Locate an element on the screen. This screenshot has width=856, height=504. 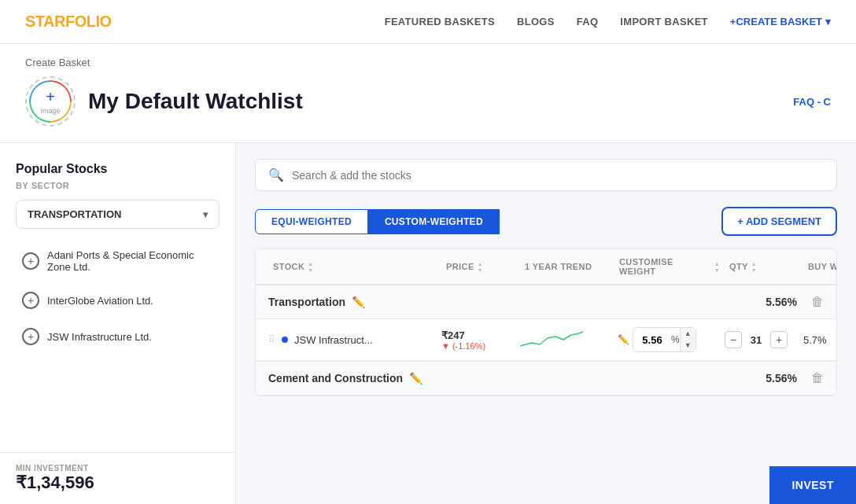
th-price: PRICE ▲▼ is located at coordinates (481, 267).